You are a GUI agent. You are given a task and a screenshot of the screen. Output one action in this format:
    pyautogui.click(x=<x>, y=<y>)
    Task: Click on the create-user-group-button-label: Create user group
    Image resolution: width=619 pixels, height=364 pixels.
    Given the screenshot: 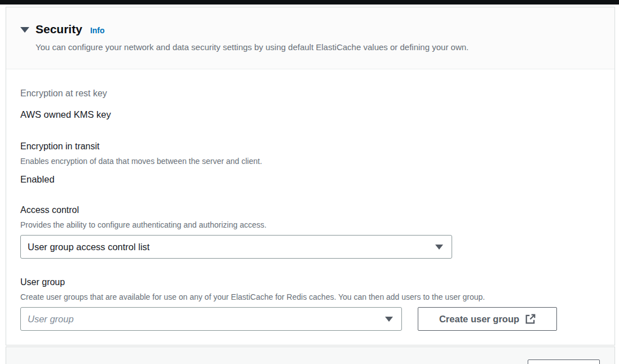 What is the action you would take?
    pyautogui.click(x=479, y=319)
    